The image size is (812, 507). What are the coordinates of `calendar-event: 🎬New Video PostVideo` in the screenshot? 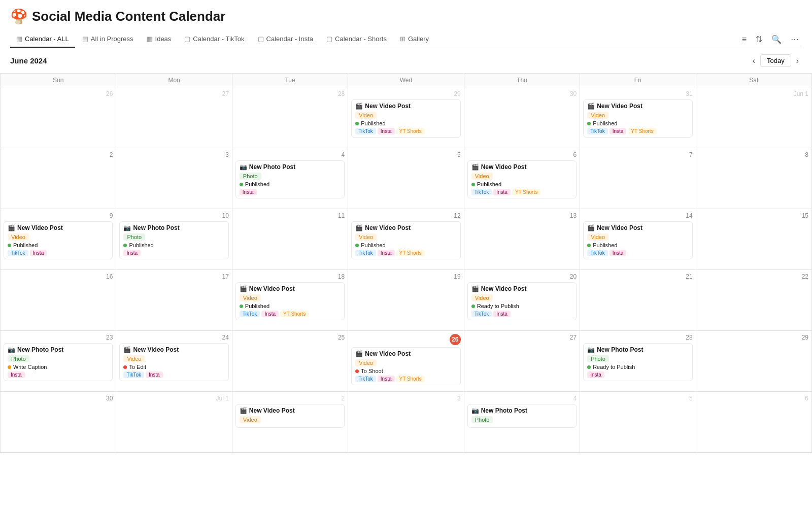 It's located at (290, 416).